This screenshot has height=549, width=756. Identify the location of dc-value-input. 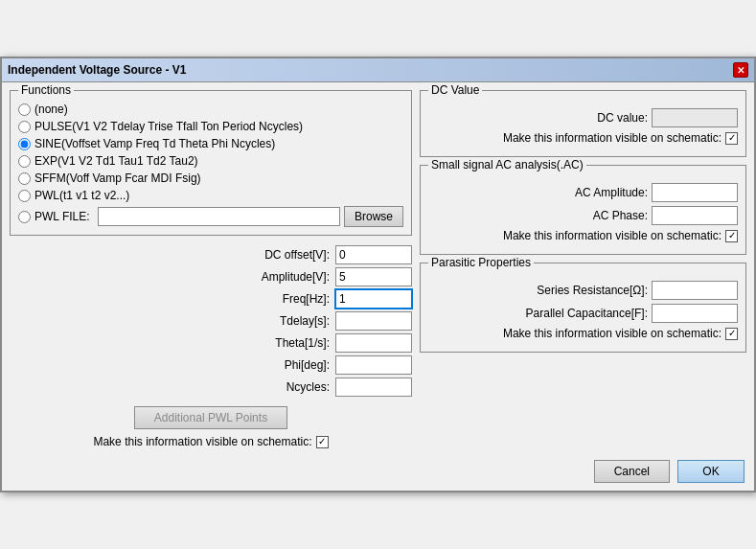
(695, 118).